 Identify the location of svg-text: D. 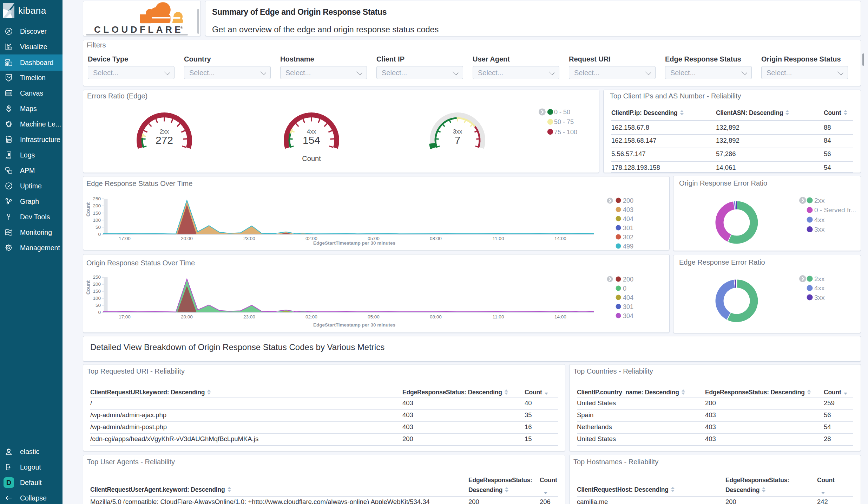
(9, 483).